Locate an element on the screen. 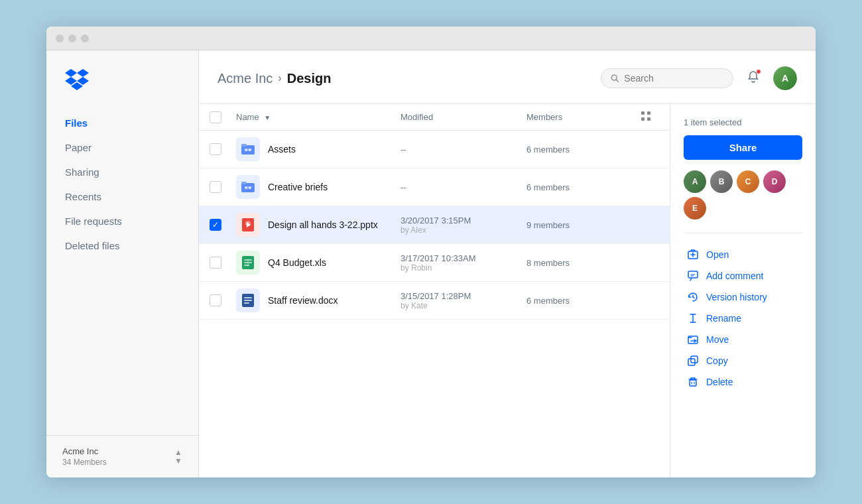  comment-icon is located at coordinates (693, 276).